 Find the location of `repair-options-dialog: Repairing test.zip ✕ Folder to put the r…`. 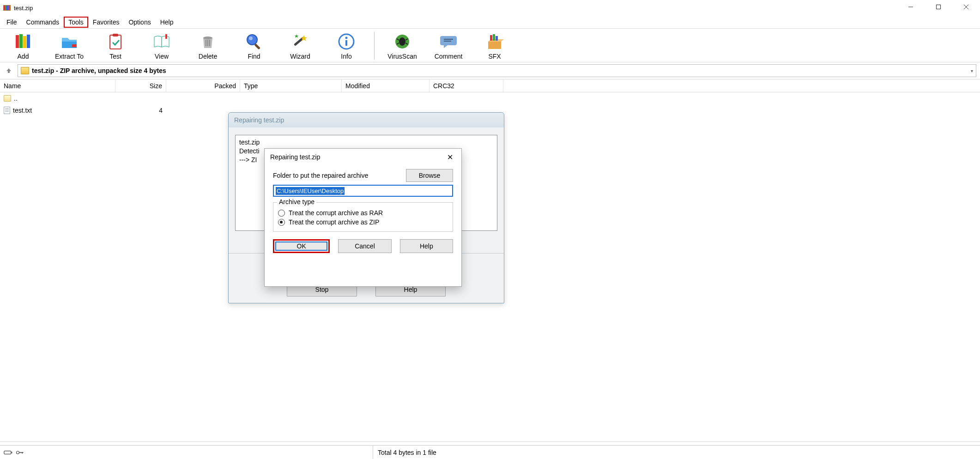

repair-options-dialog: Repairing test.zip ✕ Folder to put the r… is located at coordinates (363, 217).